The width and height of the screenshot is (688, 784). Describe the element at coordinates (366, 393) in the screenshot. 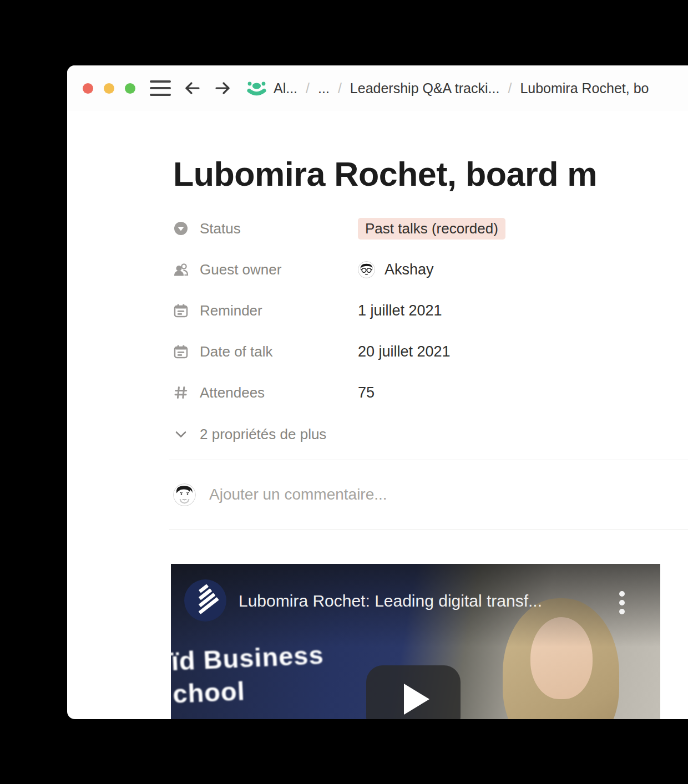

I see `number-value: 75` at that location.